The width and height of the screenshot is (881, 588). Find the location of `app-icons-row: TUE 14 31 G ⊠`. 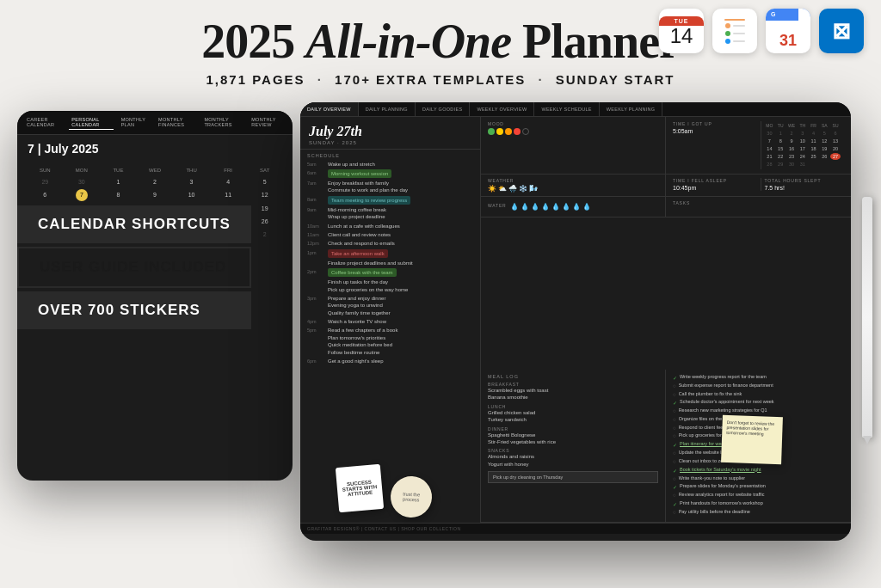

app-icons-row: TUE 14 31 G ⊠ is located at coordinates (761, 31).